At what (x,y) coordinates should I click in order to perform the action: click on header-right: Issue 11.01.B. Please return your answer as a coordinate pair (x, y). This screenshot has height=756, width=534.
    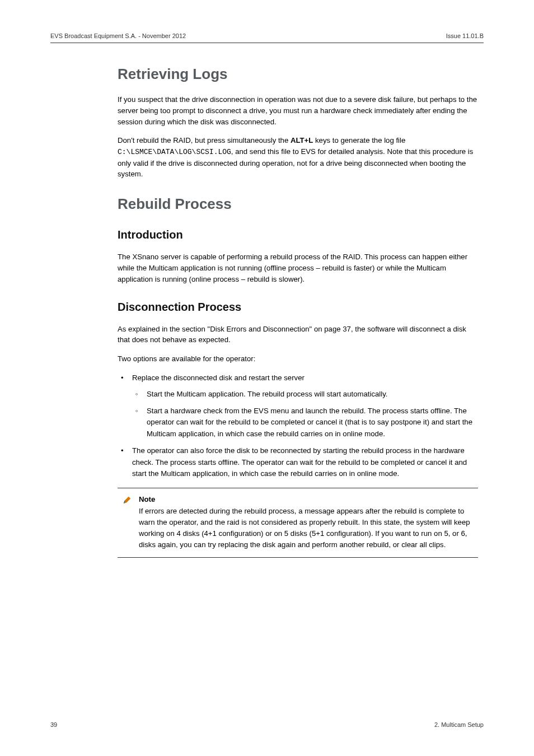
    Looking at the image, I should click on (465, 36).